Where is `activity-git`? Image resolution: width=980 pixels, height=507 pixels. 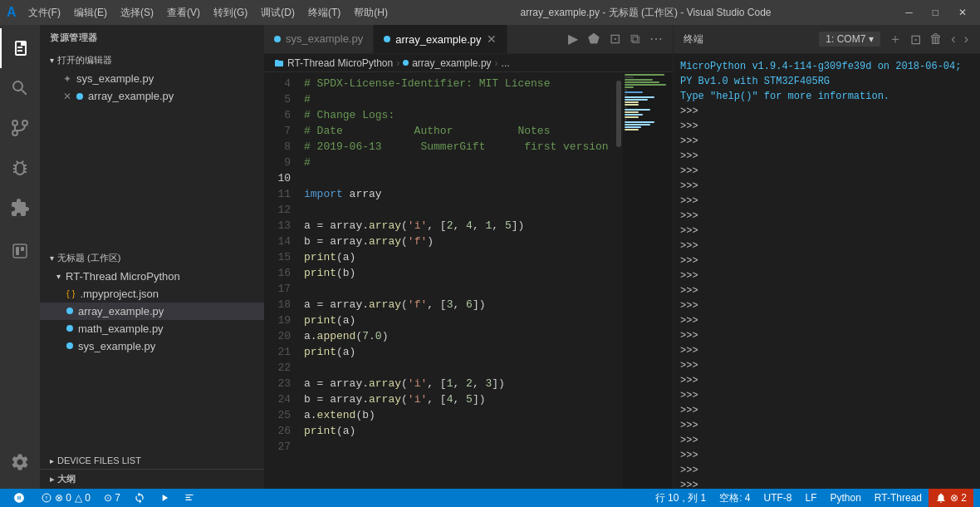 activity-git is located at coordinates (20, 128).